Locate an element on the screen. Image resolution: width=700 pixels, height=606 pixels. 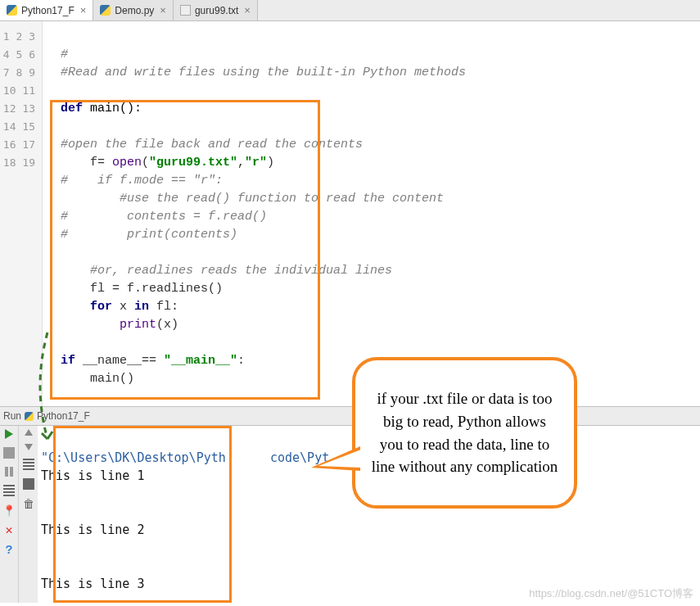
pin-icon: 📍 is located at coordinates (9, 511).